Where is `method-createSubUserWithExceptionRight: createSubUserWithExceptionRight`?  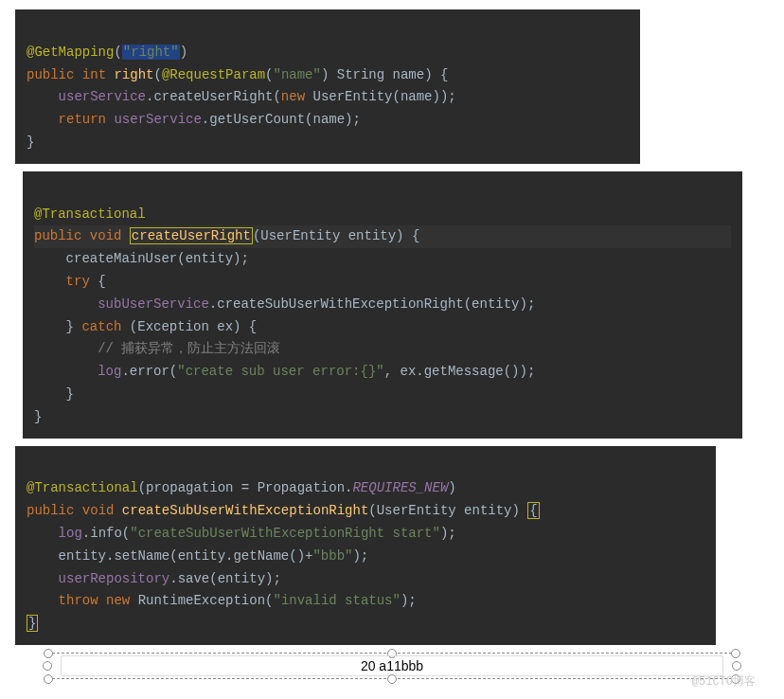 method-createSubUserWithExceptionRight: createSubUserWithExceptionRight is located at coordinates (245, 511).